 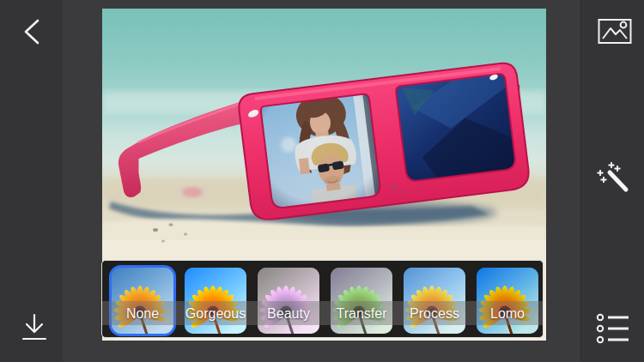 I want to click on left-lens-couple-photo, so click(x=320, y=149).